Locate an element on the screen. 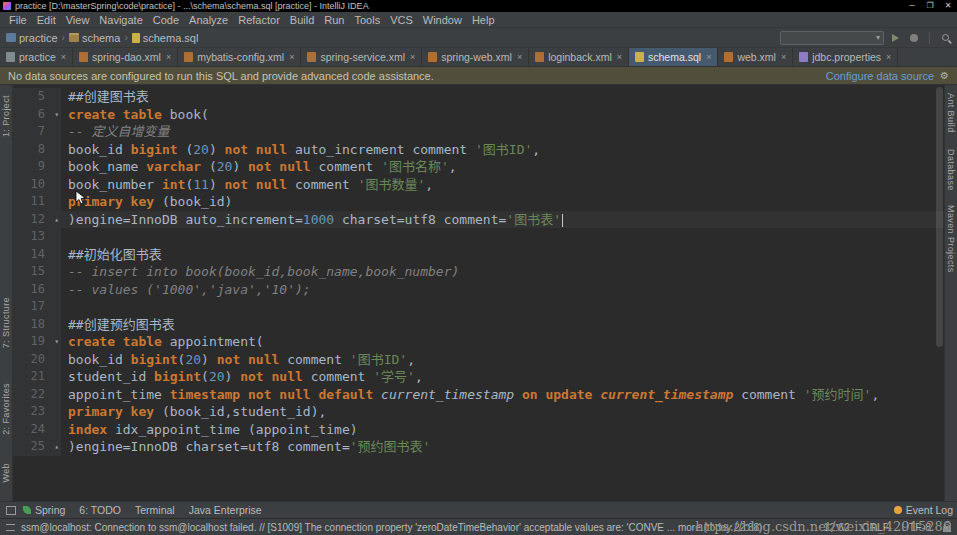 The height and width of the screenshot is (535, 957). menu-vcs: VCS is located at coordinates (402, 20).